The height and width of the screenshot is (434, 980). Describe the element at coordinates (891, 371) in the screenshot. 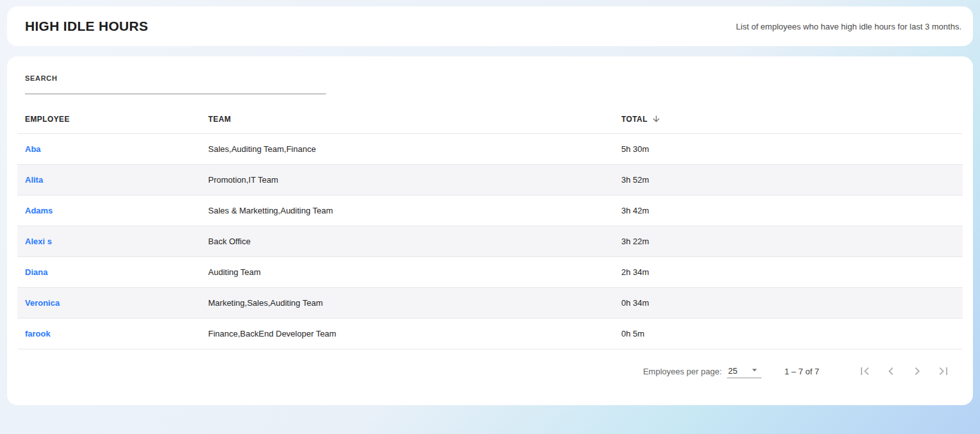

I see `previous-page-icon` at that location.